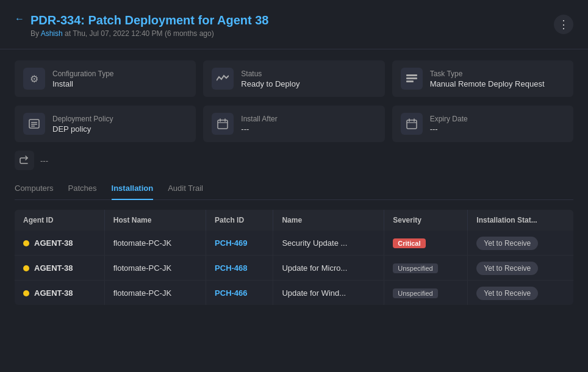 The width and height of the screenshot is (588, 372). What do you see at coordinates (412, 79) in the screenshot?
I see `task-type-icon` at bounding box center [412, 79].